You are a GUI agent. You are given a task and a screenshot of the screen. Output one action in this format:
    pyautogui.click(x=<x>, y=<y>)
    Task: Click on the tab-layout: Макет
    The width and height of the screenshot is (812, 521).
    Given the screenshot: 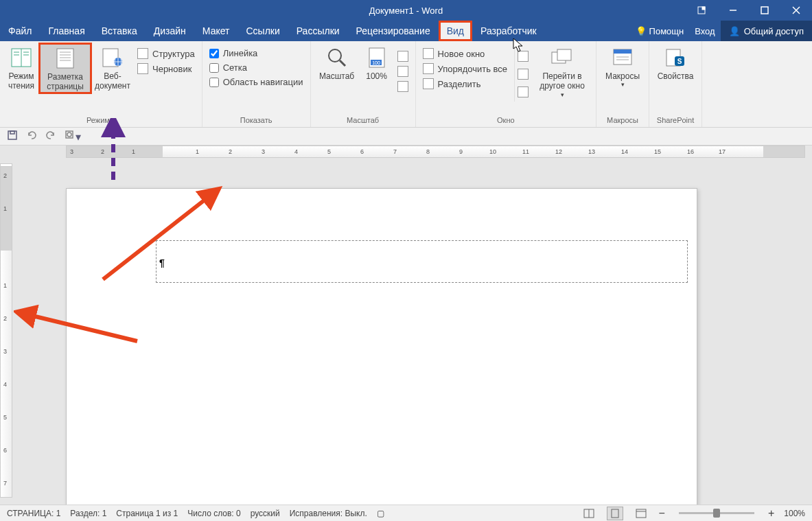 What is the action you would take?
    pyautogui.click(x=216, y=31)
    